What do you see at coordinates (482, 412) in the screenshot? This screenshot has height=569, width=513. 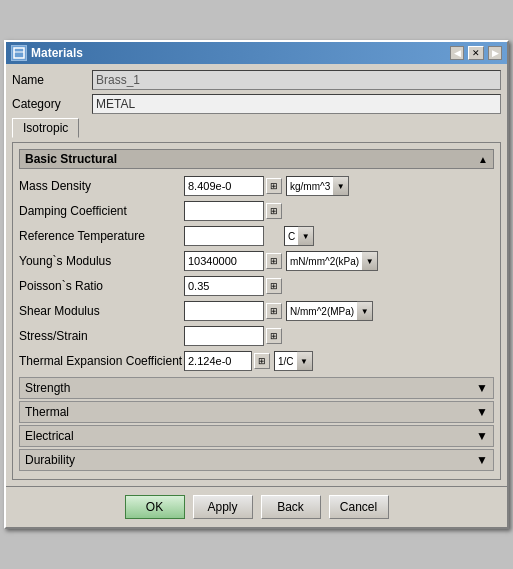 I see `thermal-chevron: ▼` at bounding box center [482, 412].